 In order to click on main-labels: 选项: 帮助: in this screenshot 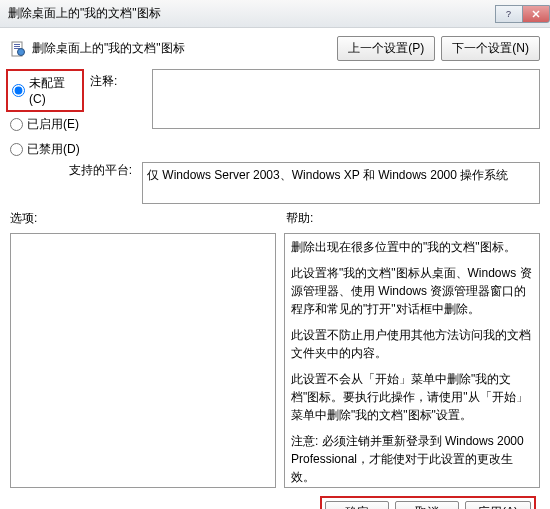, I will do `click(275, 218)`.